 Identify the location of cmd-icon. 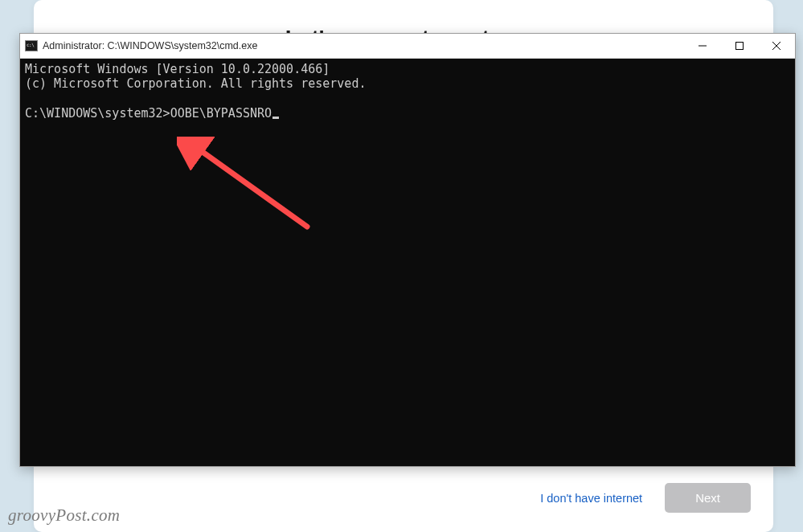
(31, 46).